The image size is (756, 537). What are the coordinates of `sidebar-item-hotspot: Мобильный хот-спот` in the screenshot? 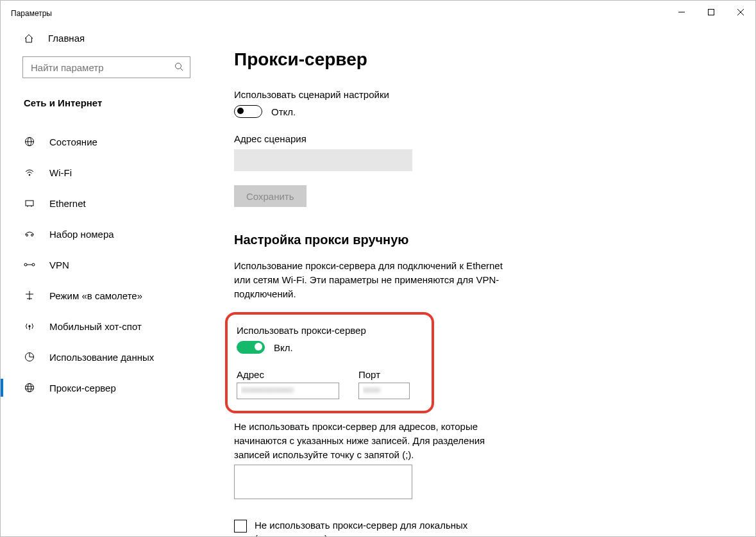 It's located at (106, 326).